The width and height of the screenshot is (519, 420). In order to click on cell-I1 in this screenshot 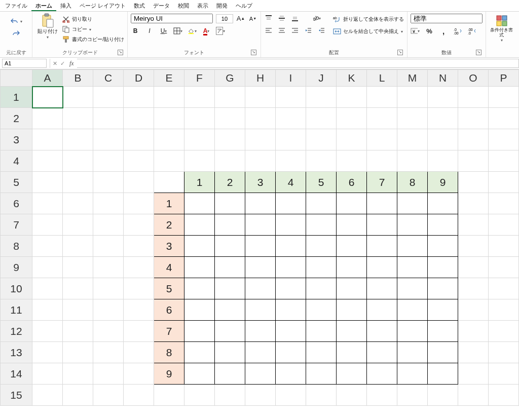, I will do `click(291, 97)`.